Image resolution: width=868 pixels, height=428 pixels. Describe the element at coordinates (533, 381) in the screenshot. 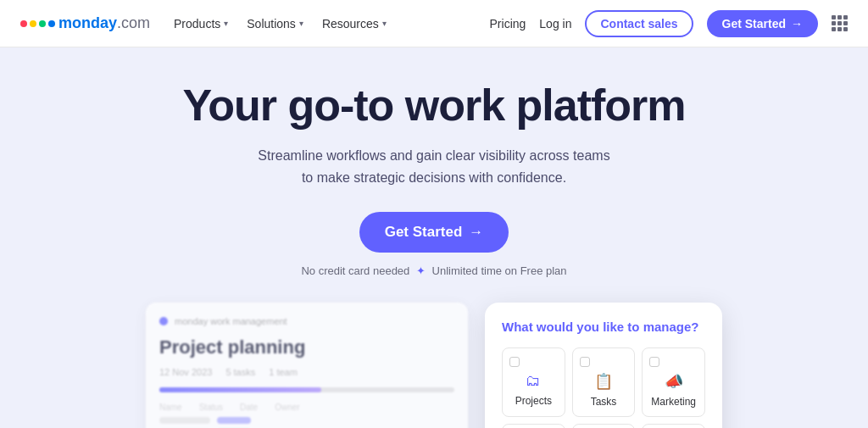

I see `projects-icon: 🗂` at that location.